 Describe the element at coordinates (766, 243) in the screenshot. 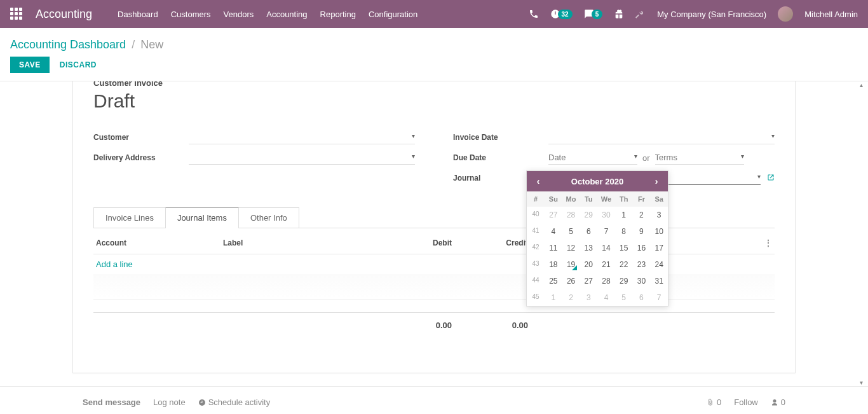

I see `column-options-icon: ⋮` at that location.